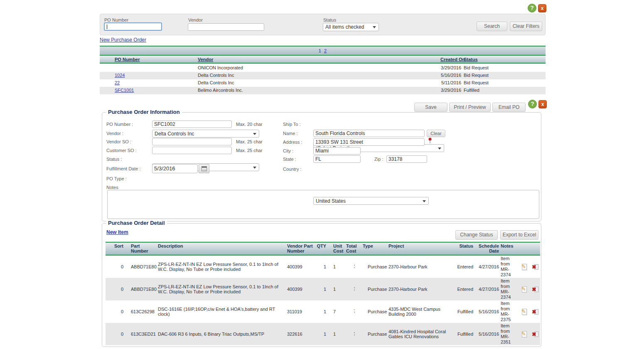  I want to click on state-field: FL, so click(337, 159).